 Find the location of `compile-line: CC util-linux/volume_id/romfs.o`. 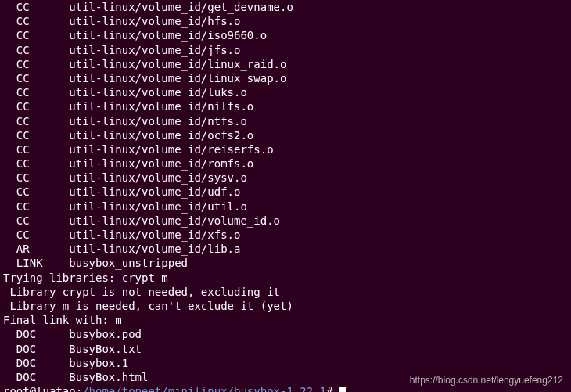

compile-line: CC util-linux/volume_id/romfs.o is located at coordinates (286, 164).